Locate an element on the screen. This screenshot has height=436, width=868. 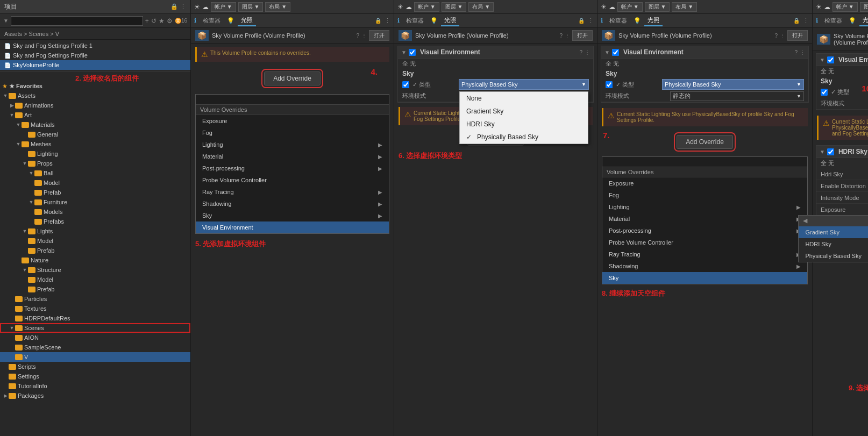
list-item: TutorialInfo is located at coordinates (95, 386).